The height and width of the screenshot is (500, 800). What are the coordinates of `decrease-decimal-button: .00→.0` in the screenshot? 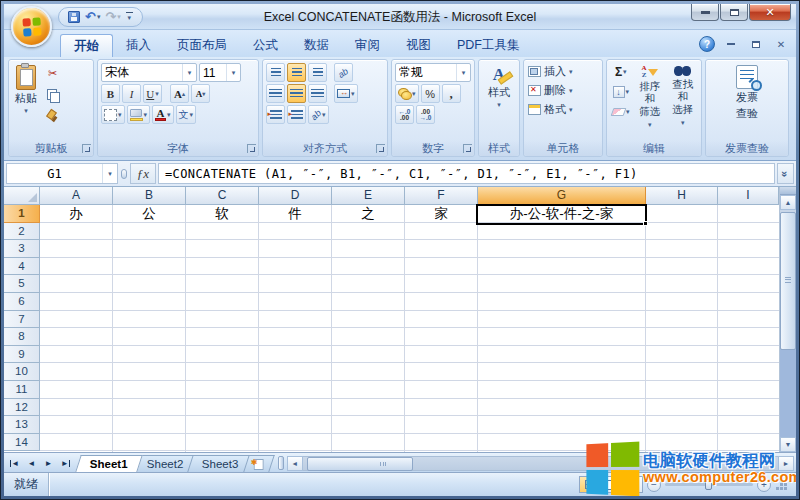 It's located at (426, 114).